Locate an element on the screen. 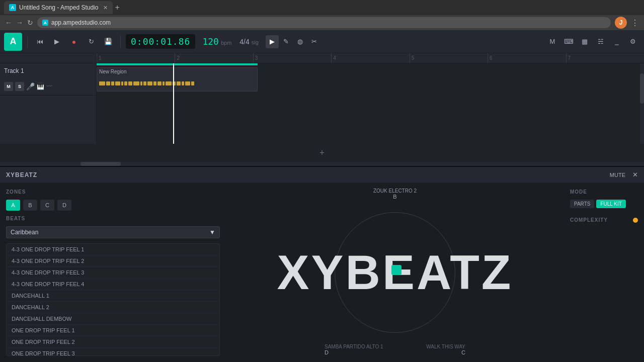 Image resolution: width=644 pixels, height=362 pixels. zone-d-btn: D is located at coordinates (64, 205).